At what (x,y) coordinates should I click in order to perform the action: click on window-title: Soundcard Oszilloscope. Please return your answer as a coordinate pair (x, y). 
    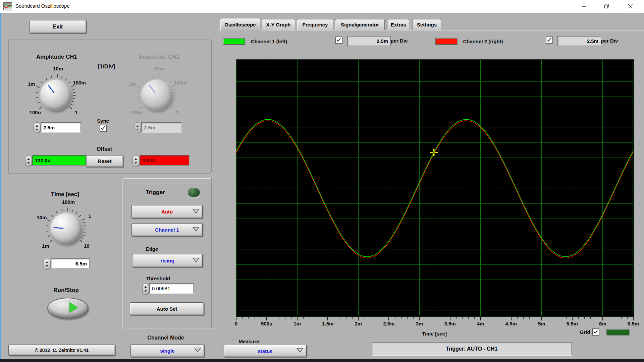
    Looking at the image, I should click on (43, 6).